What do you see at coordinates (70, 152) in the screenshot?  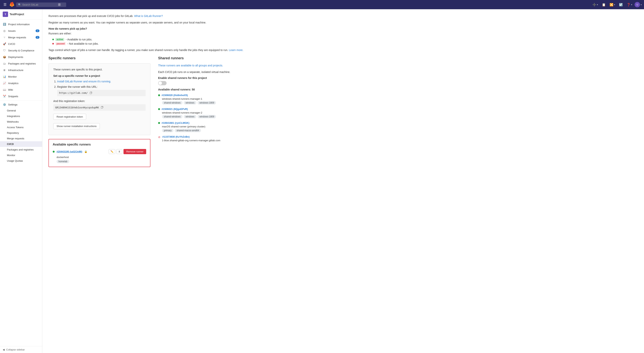 I see `specific-runner-link: #20443195 (ud1fJx96)` at bounding box center [70, 152].